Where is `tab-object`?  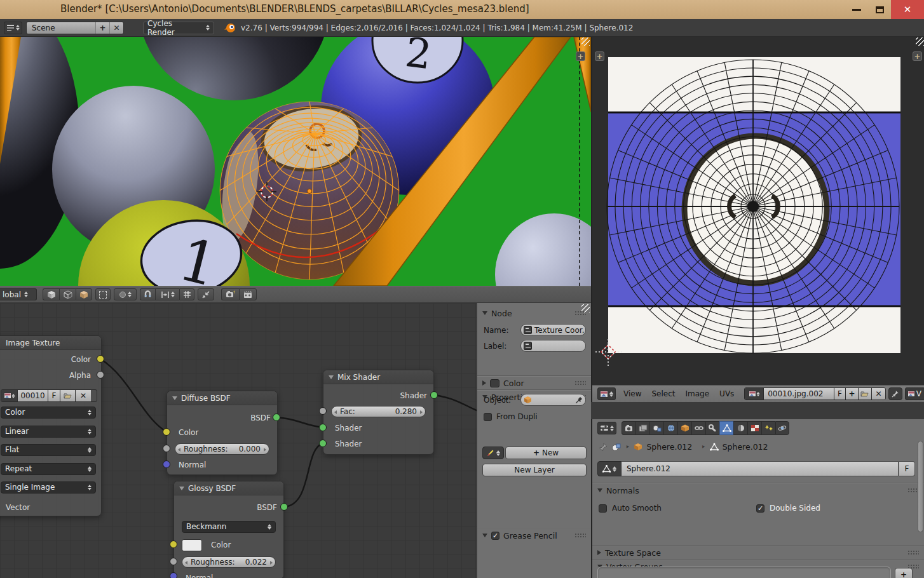 tab-object is located at coordinates (684, 428).